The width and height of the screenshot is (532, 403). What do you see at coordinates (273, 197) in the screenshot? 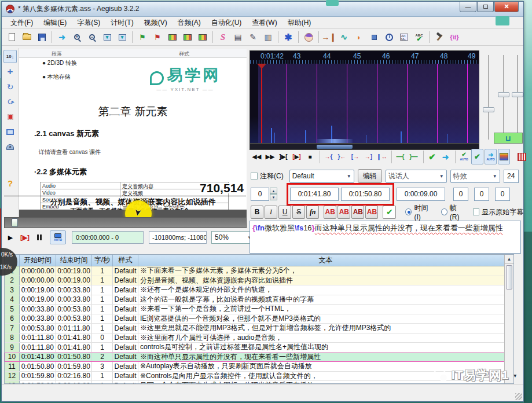
I see `spinner-down-icon: ▼` at bounding box center [273, 197].